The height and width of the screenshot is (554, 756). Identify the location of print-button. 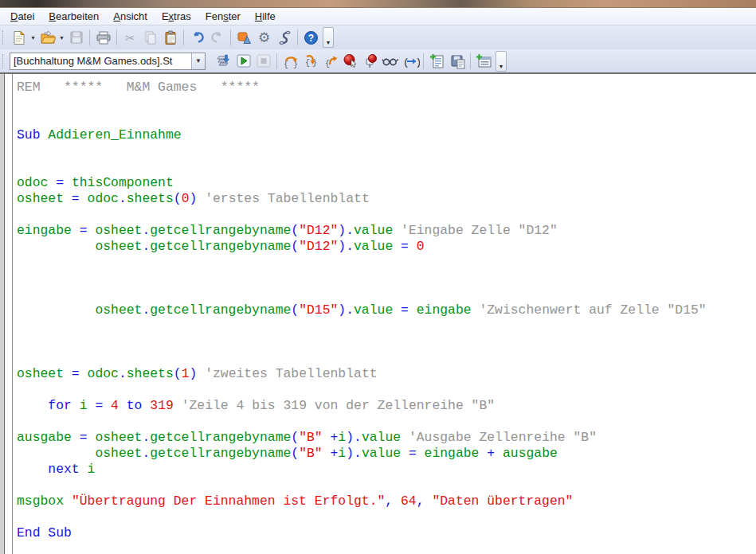
(104, 37).